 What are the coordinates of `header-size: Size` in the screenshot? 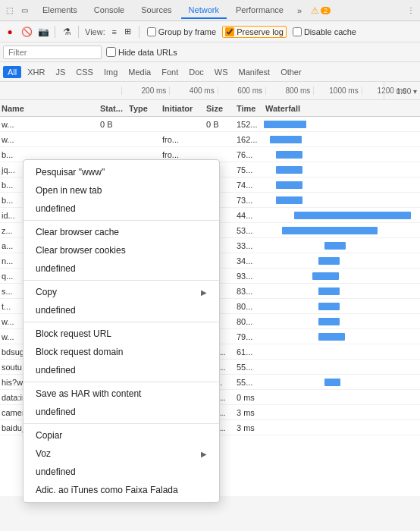 It's located at (220, 108).